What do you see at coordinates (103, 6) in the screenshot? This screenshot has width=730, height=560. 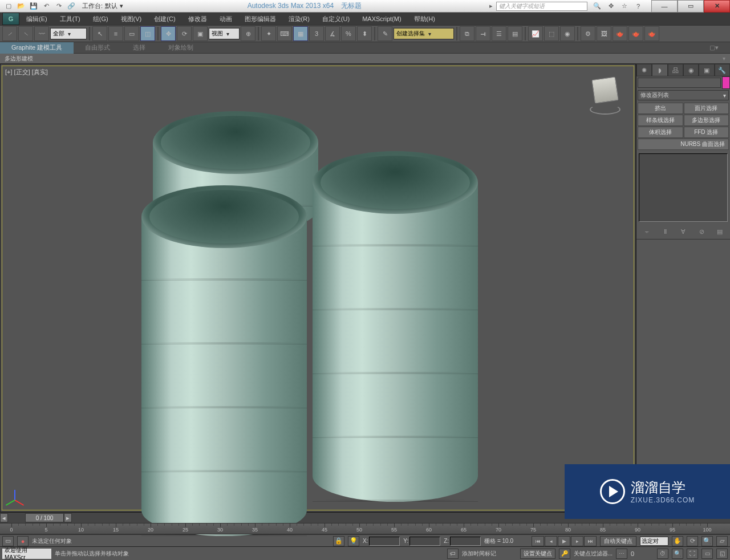 I see `workspace-selector: 工作台: 默认 ▾` at bounding box center [103, 6].